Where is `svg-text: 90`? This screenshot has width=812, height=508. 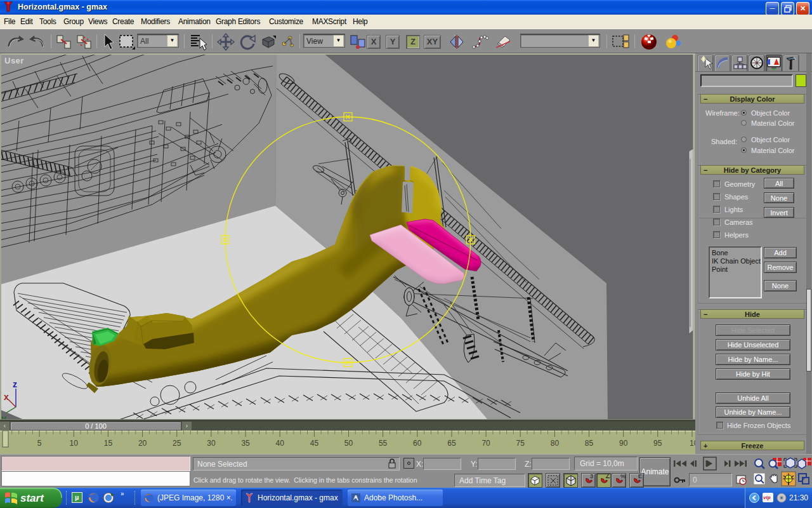
svg-text: 90 is located at coordinates (624, 443).